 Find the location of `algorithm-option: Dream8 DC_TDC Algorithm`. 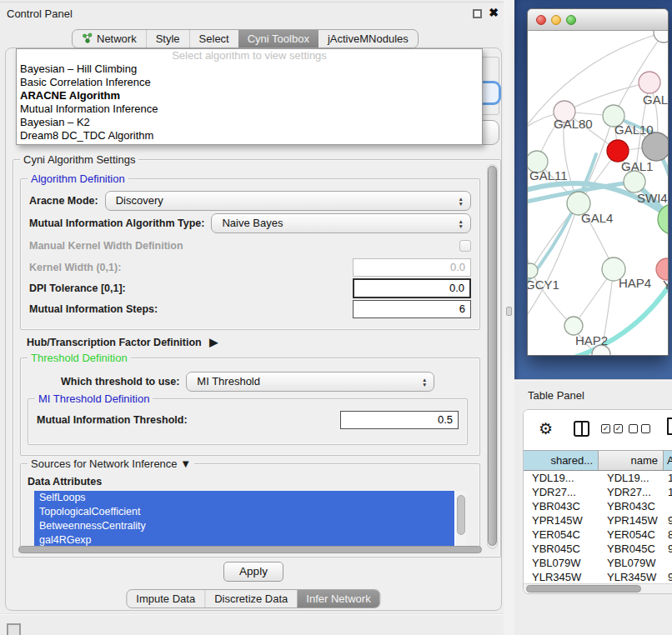

algorithm-option: Dream8 DC_TDC Algorithm is located at coordinates (249, 136).